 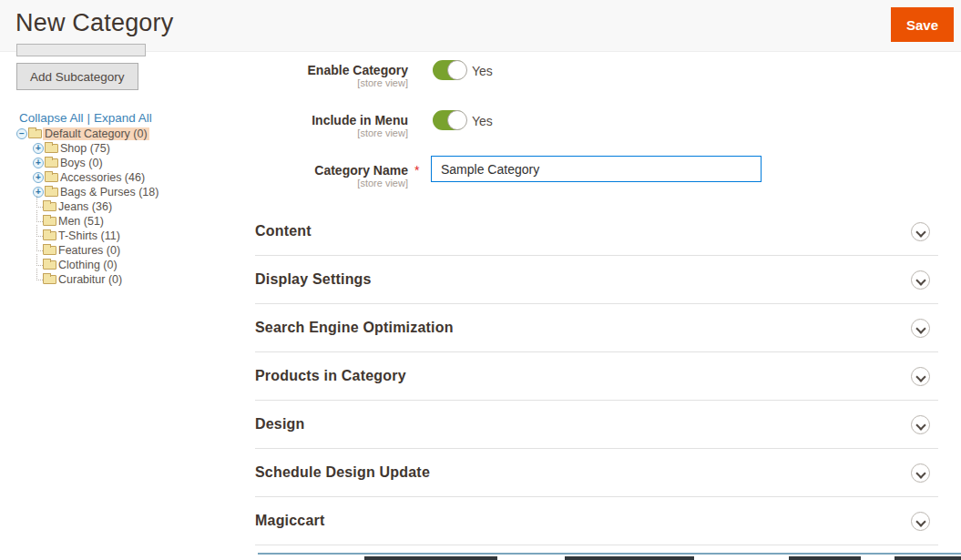 What do you see at coordinates (128, 192) in the screenshot?
I see `tree-node-bags-purses: + Bags & Purses (18)` at bounding box center [128, 192].